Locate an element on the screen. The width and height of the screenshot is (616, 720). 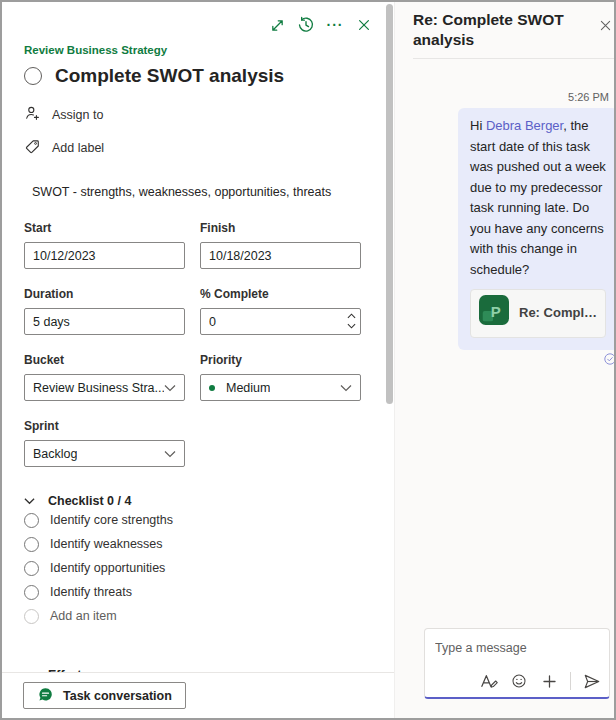
checklist-section: Checklist 0 / 4 Identify core strengths … is located at coordinates (192, 561).